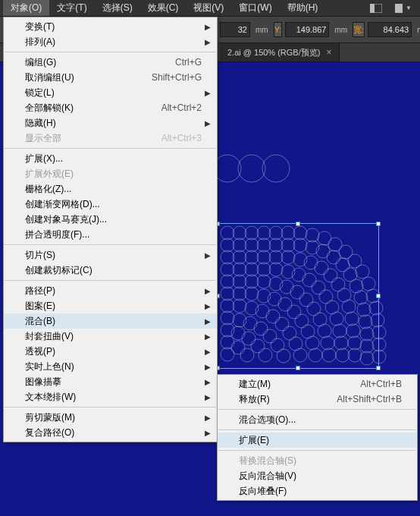 This screenshot has height=516, width=420. I want to click on menu-help: 帮助(H), so click(303, 8).